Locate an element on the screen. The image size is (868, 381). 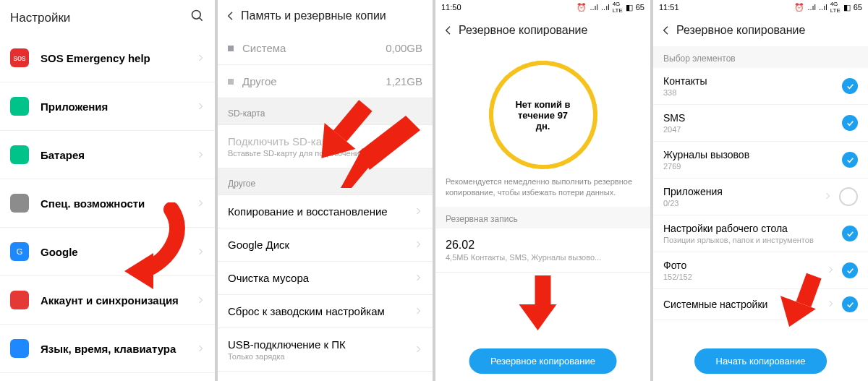
backup-title: Резервное копирование is located at coordinates (523, 30).